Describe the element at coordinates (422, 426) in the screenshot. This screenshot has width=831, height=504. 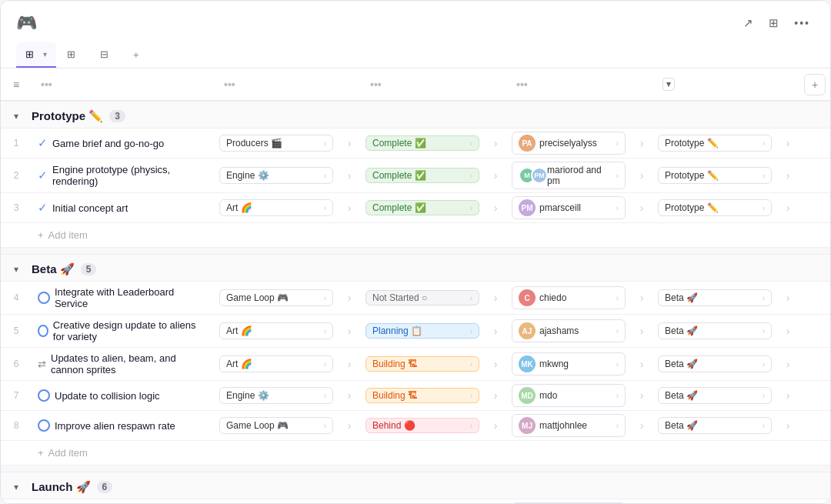
I see `status-badge: Behind 🔴 ›` at that location.